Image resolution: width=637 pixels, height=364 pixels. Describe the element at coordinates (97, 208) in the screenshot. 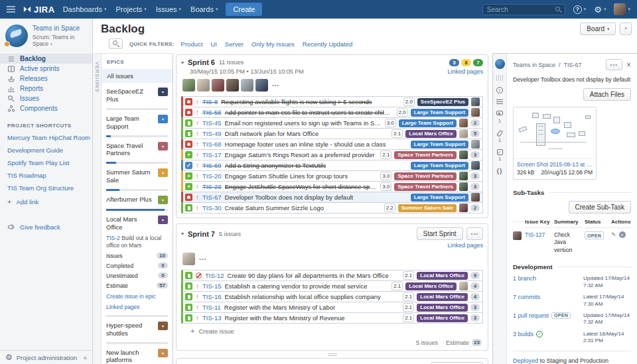

I see `versions-panel-tab: VERSIONS` at that location.